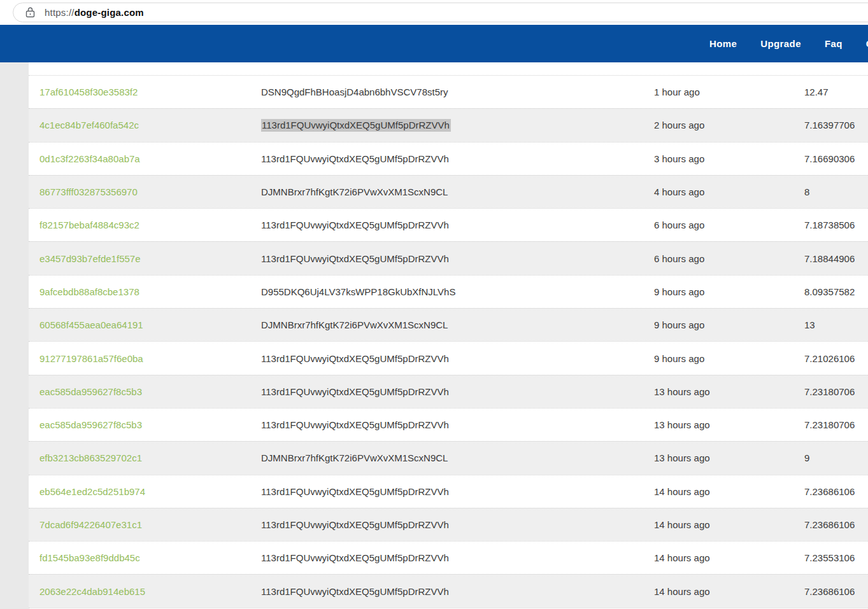 The width and height of the screenshot is (868, 609). I want to click on txid-link: 7dcad6f94226407e31c1, so click(150, 524).